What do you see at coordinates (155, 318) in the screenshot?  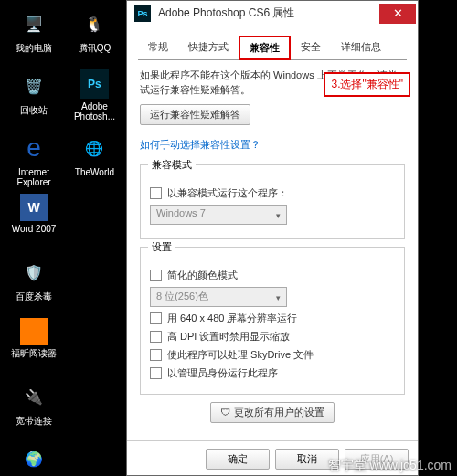 I see `640x480-checkbox` at bounding box center [155, 318].